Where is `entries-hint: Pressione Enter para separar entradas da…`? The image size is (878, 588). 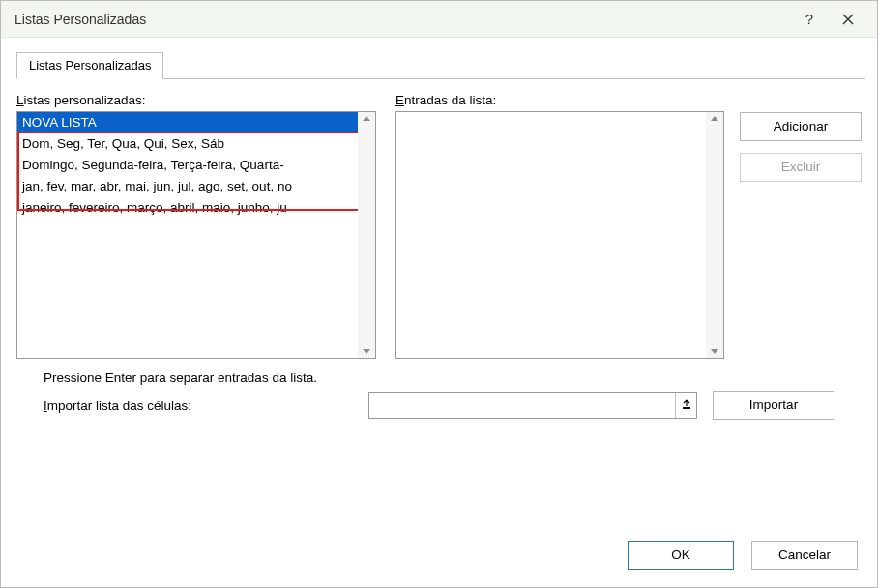 entries-hint: Pressione Enter para separar entradas da… is located at coordinates (453, 377).